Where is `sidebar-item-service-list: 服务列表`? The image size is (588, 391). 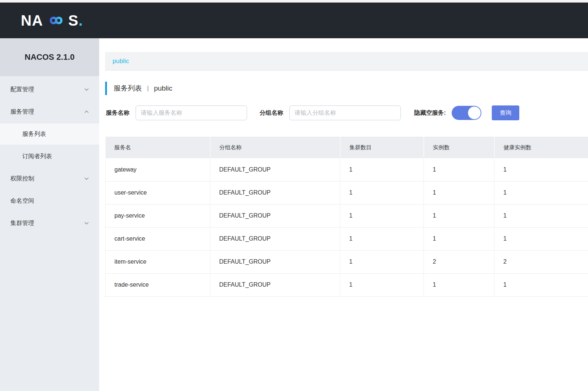
sidebar-item-service-list: 服务列表 is located at coordinates (50, 134).